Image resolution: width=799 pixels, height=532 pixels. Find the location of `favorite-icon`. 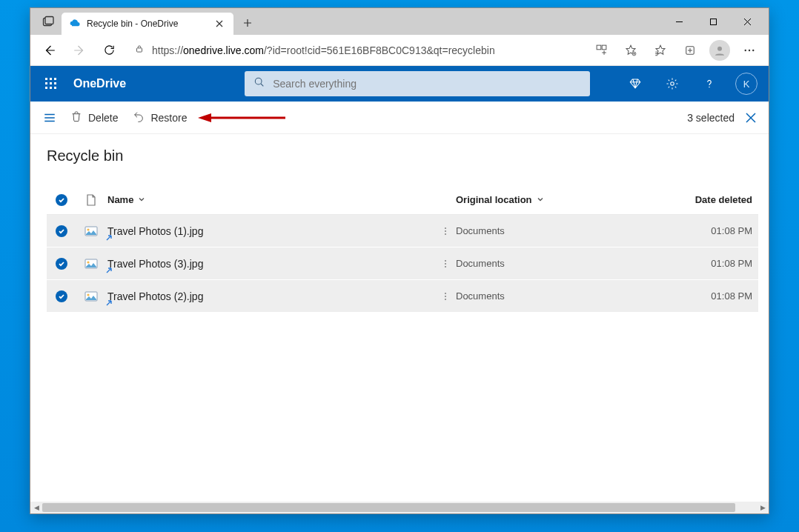

favorite-icon is located at coordinates (631, 50).